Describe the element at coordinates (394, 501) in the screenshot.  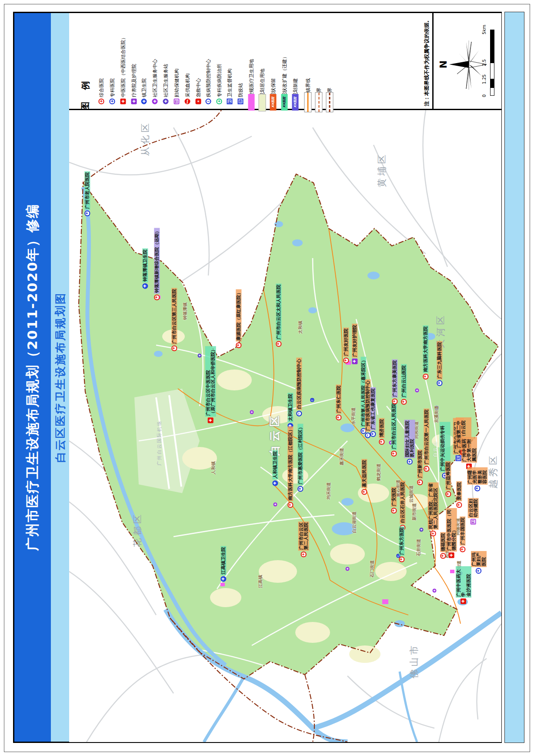
I see `facility-label: 广安医院` at that location.